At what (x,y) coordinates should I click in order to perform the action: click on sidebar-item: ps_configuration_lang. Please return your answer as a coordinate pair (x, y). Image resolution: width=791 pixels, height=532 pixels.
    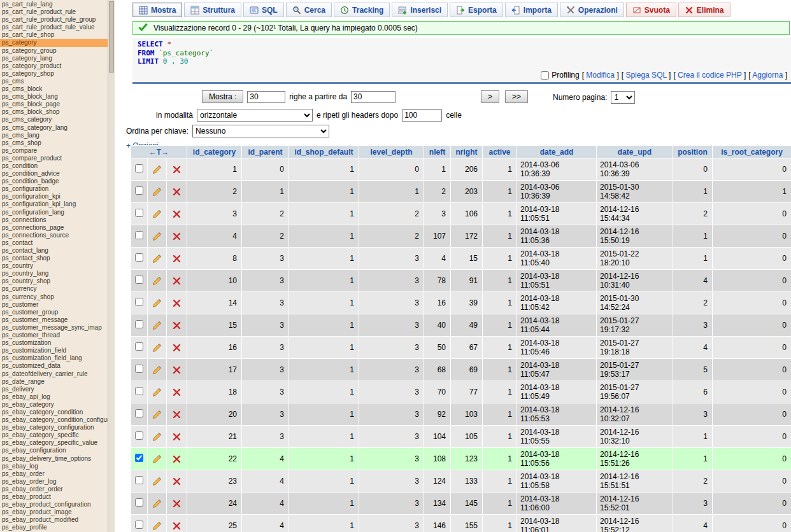
    Looking at the image, I should click on (54, 213).